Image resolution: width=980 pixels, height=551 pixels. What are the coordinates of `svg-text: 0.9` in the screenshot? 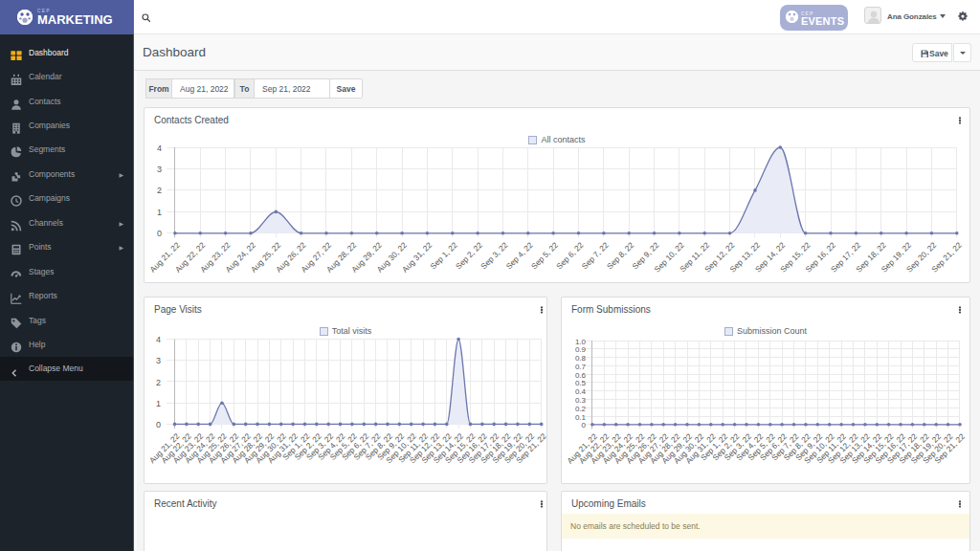 It's located at (581, 350).